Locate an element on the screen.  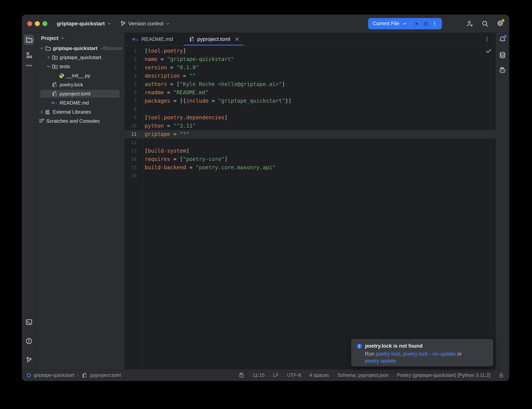
ai-assistant-icon is located at coordinates (503, 70).